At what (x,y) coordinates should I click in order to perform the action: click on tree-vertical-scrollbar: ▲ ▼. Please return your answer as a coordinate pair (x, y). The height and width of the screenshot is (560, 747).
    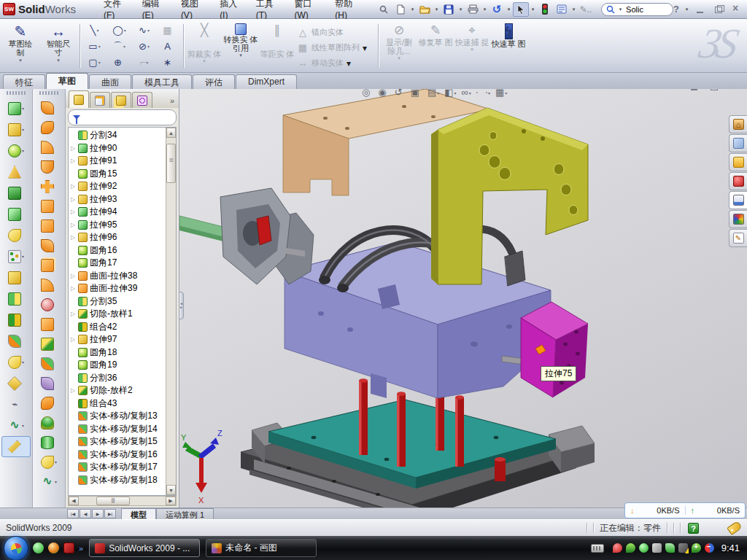
    Looking at the image, I should click on (171, 311).